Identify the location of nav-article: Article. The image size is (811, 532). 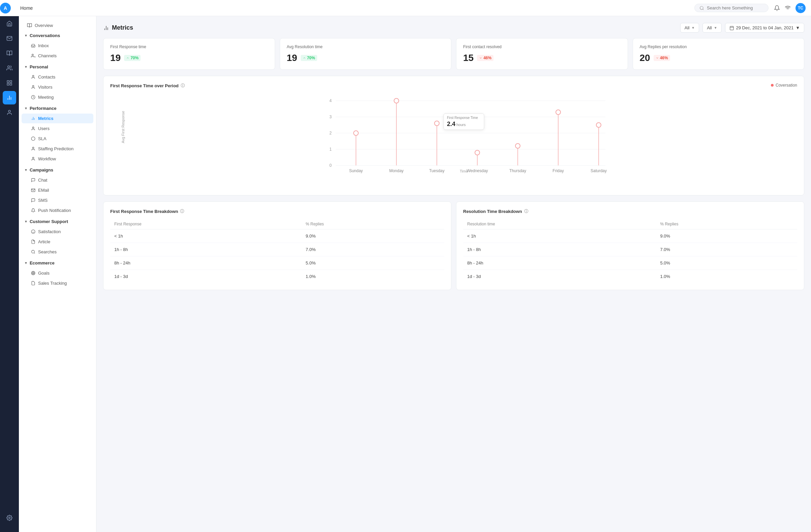
(57, 242).